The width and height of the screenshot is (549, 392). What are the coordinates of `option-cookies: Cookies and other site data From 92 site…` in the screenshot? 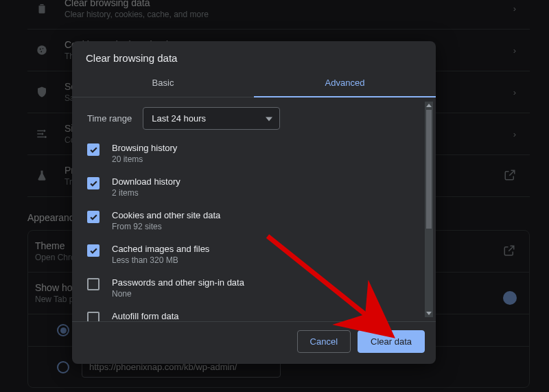 It's located at (254, 221).